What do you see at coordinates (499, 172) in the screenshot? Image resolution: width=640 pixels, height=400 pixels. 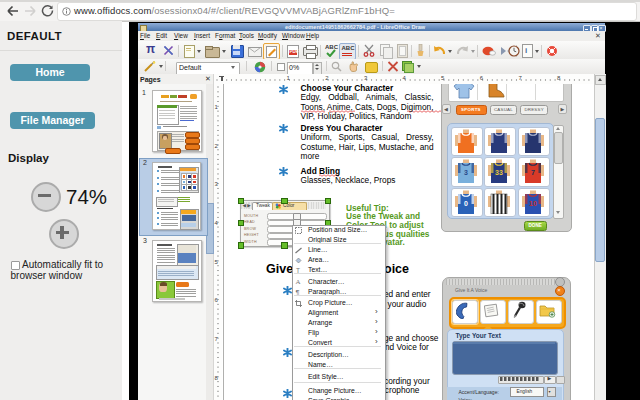 I see `svg-text: 33` at bounding box center [499, 172].